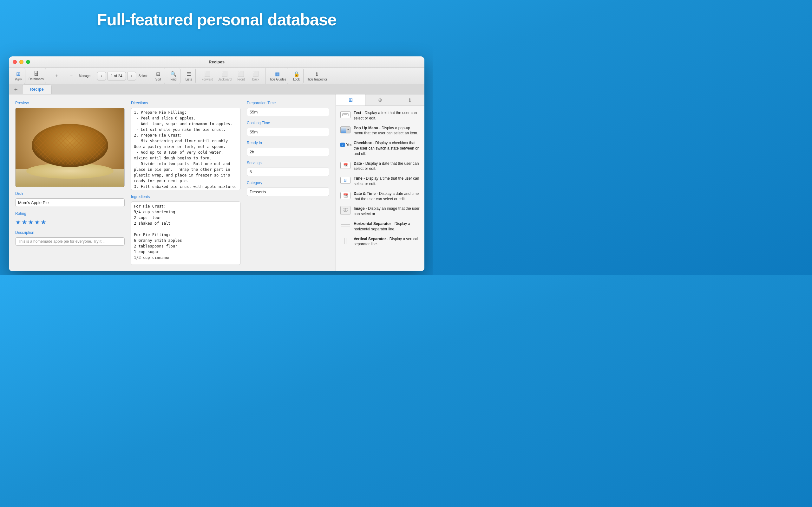 This screenshot has width=812, height=507. I want to click on inspector-item-image: 🖼 Image - Display an image that the user…, so click(380, 211).